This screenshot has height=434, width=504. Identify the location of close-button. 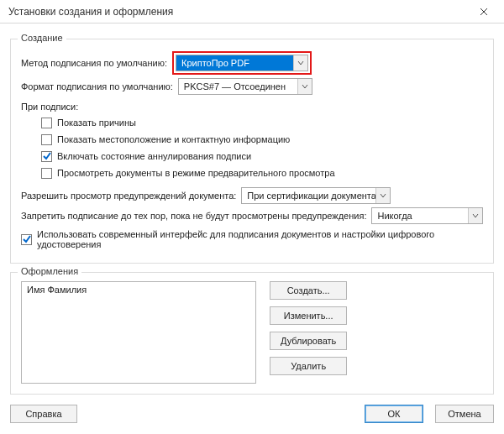
(484, 12).